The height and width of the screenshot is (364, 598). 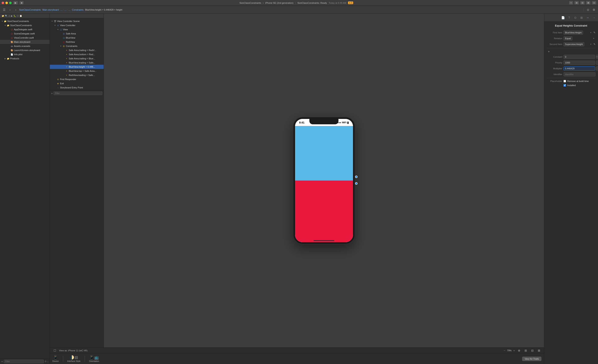 What do you see at coordinates (324, 181) in the screenshot?
I see `phone-mockup: 9:41 ●●● WiFi ▓` at bounding box center [324, 181].